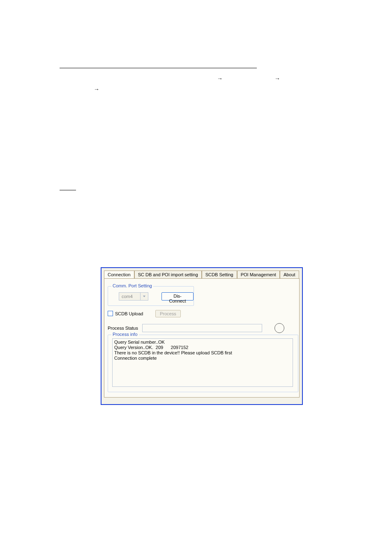 The width and height of the screenshot is (392, 555). I want to click on group-title-procinfo: Process info, so click(125, 334).